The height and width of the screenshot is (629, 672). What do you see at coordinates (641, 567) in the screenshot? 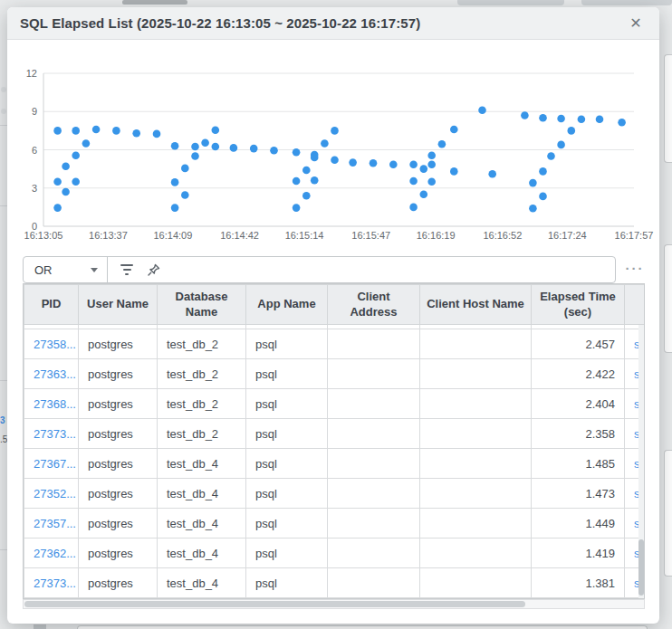
I see `vertical-scrollbar-thumb` at bounding box center [641, 567].